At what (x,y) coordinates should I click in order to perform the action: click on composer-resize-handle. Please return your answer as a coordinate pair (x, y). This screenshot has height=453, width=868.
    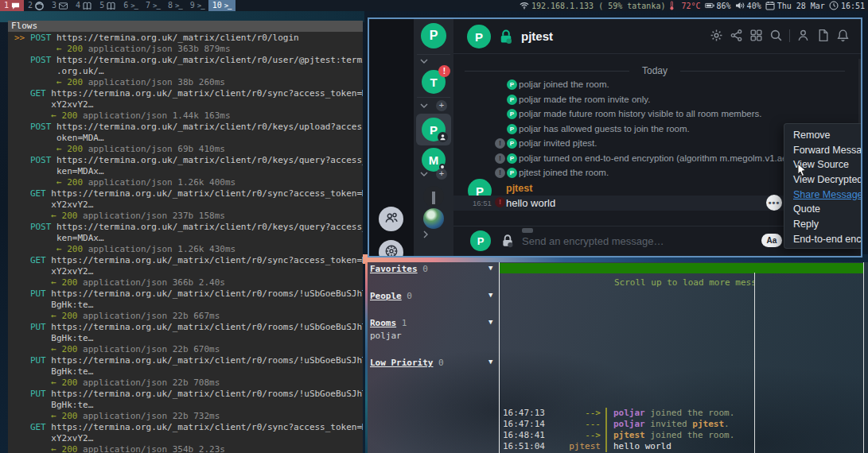
    Looking at the image, I should click on (527, 230).